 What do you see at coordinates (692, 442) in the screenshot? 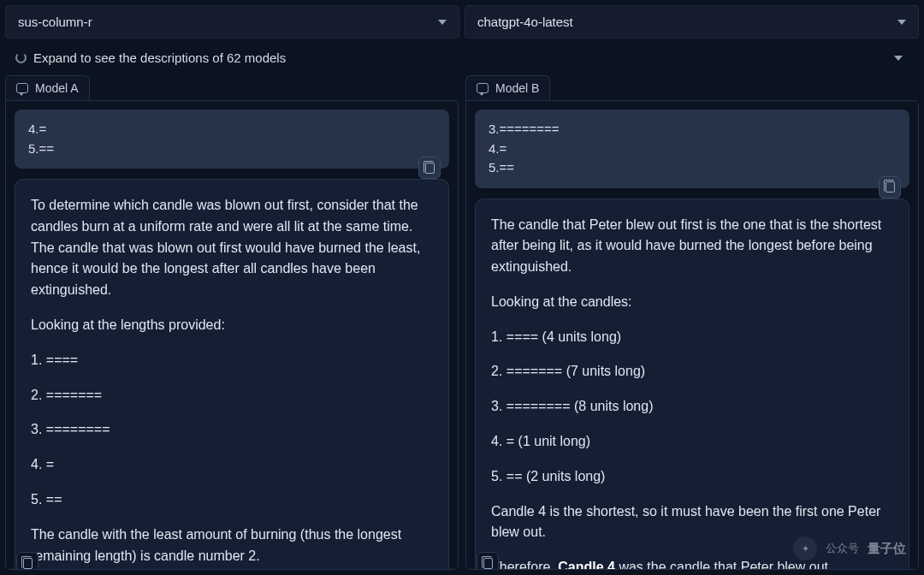
I see `list-item: 4. = (1 unit long)` at bounding box center [692, 442].